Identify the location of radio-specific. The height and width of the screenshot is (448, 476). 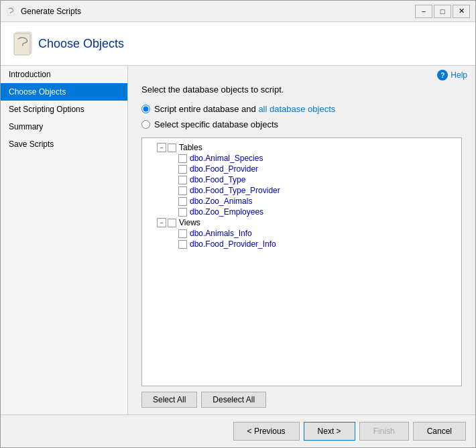
(146, 125).